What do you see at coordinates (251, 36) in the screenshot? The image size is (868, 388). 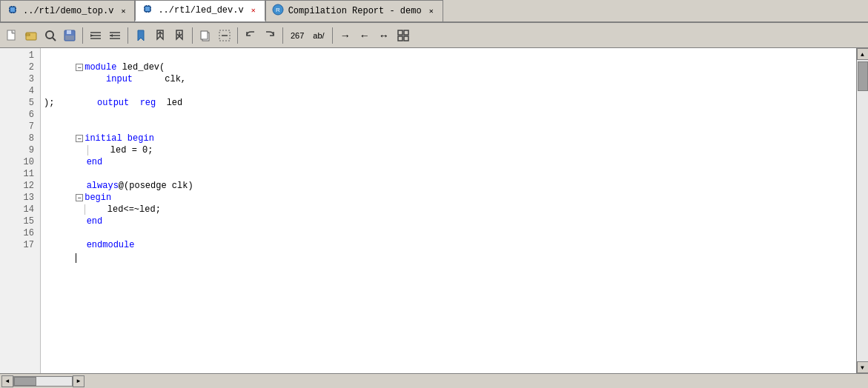 I see `toolbar-btn-undo` at bounding box center [251, 36].